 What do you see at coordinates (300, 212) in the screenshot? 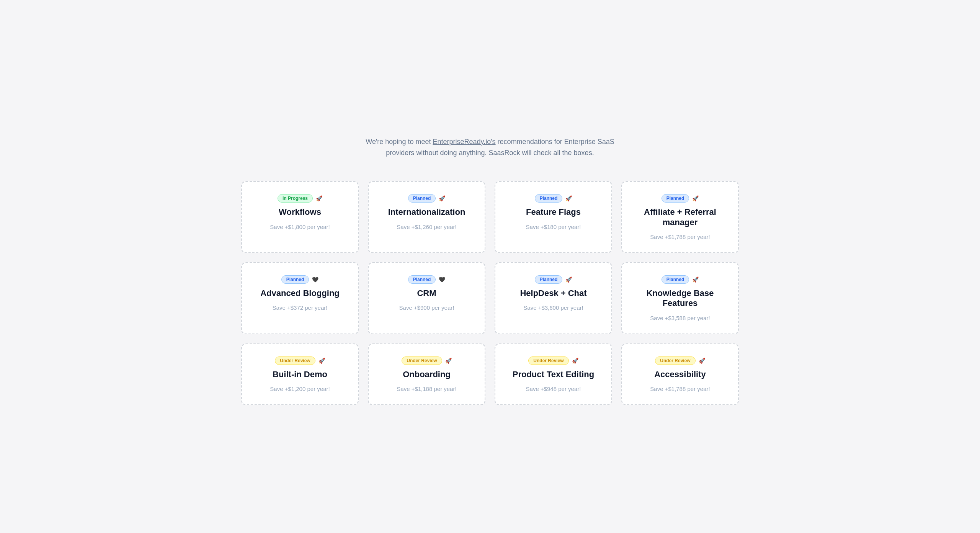
I see `card-title: Workflows` at bounding box center [300, 212].